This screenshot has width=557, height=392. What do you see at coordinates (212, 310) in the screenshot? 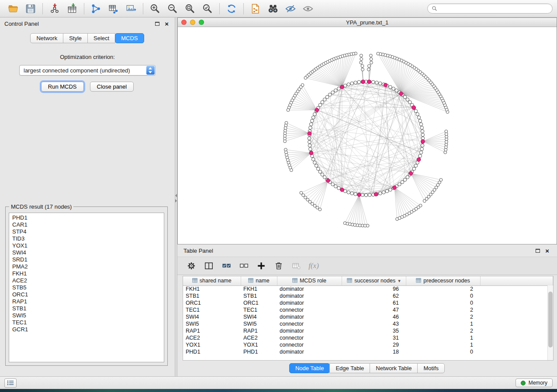
I see `cell-shared-name: TEC1` at bounding box center [212, 310].